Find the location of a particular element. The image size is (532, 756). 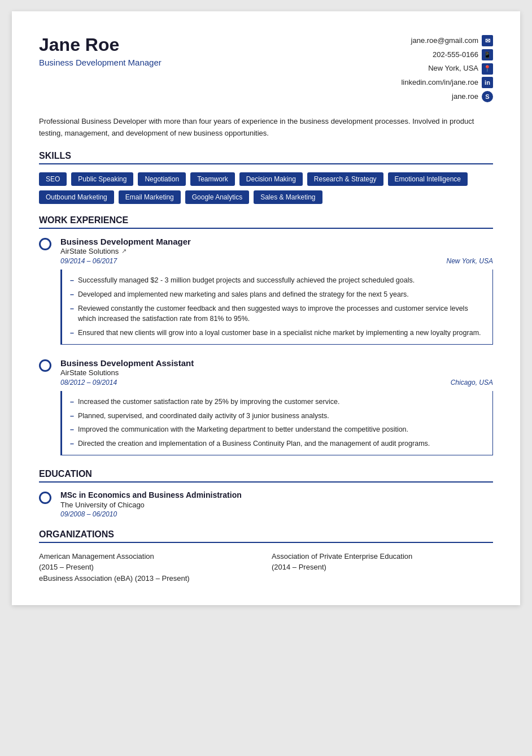

exp-company: AirState Solutions is located at coordinates (277, 373).